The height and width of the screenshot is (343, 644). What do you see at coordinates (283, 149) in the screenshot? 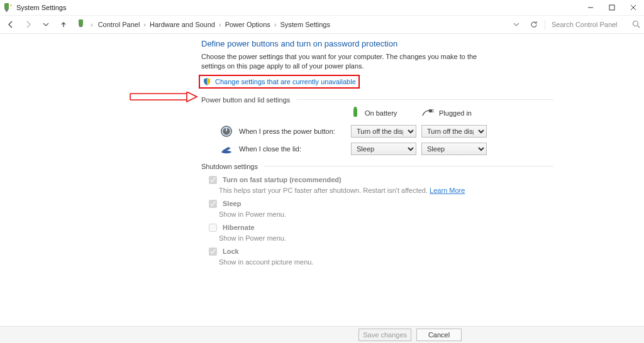
I see `row-close-lid: When I close the lid:` at bounding box center [283, 149].